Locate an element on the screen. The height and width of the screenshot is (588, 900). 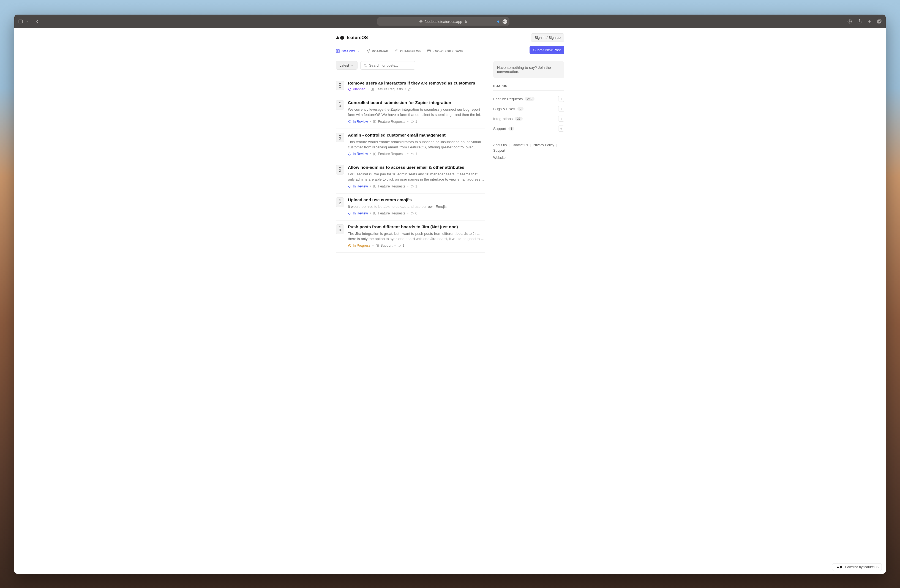
board-row: Support1+ is located at coordinates (529, 129).